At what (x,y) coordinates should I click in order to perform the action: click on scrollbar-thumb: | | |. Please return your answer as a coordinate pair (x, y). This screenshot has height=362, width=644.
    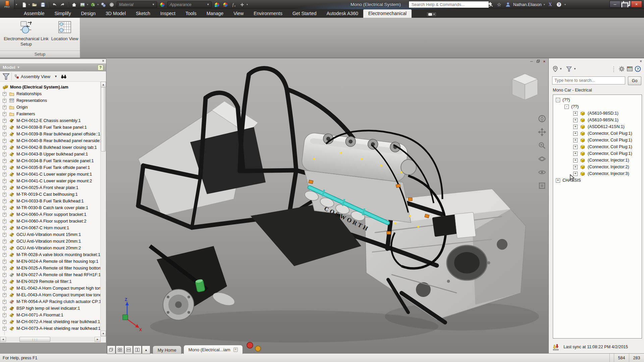
    Looking at the image, I should click on (35, 339).